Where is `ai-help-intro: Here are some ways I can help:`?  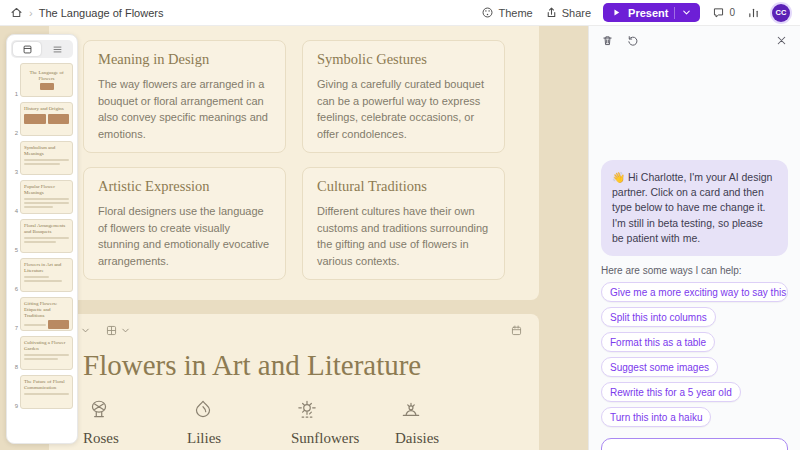
ai-help-intro: Here are some ways I can help: is located at coordinates (694, 270).